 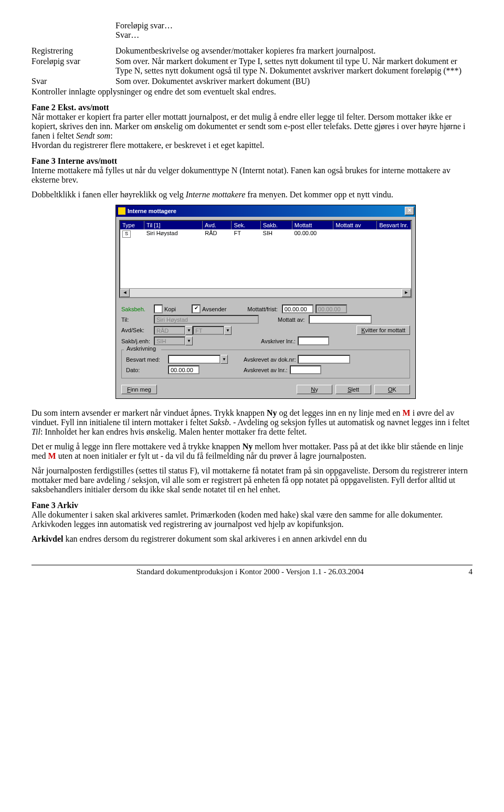 What do you see at coordinates (266, 234) in the screenshot?
I see `table-row: S Siri Høystad RÅD FT SIH 00.00.00` at bounding box center [266, 234].